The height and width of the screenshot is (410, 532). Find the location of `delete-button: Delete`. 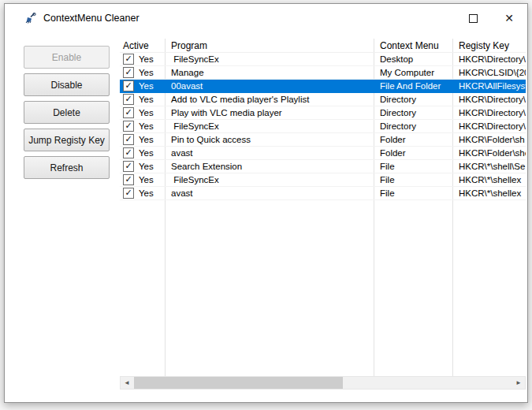

delete-button: Delete is located at coordinates (66, 112).